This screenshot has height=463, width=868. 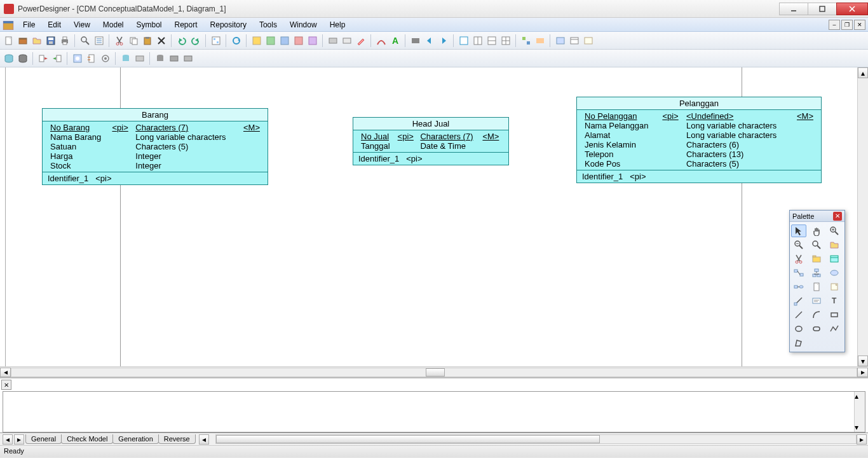 I want to click on undo-button, so click(x=182, y=41).